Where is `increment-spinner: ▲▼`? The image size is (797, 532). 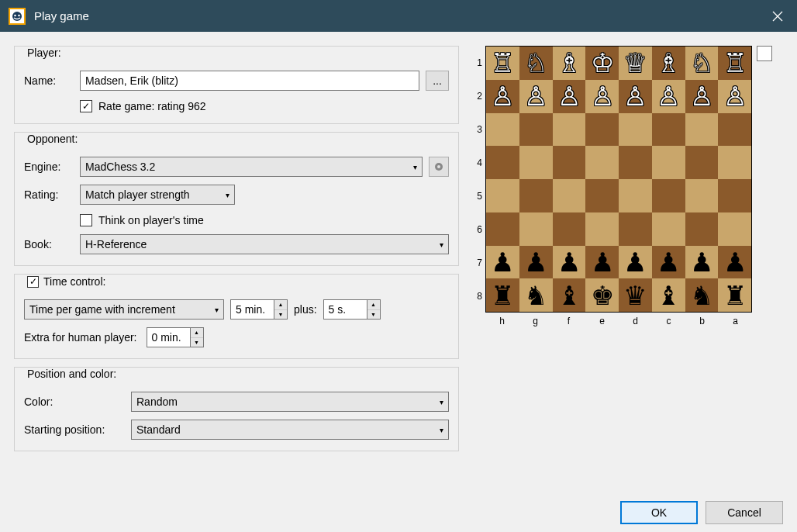
increment-spinner: ▲▼ is located at coordinates (352, 309).